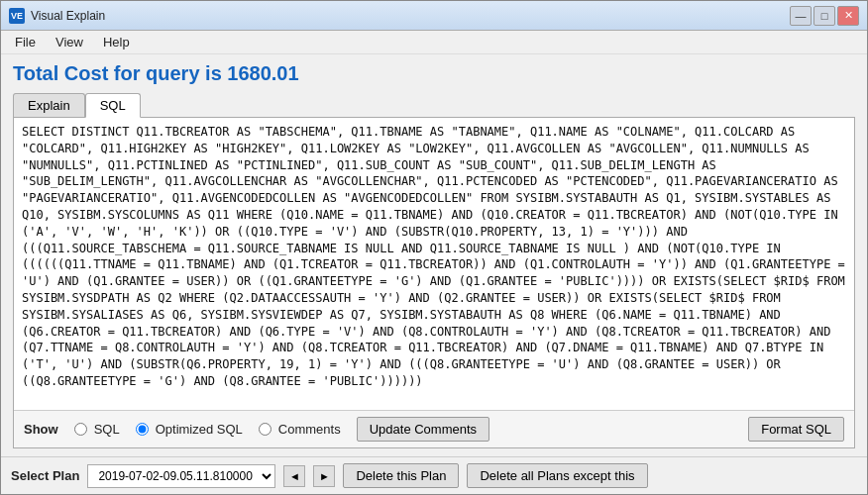 The height and width of the screenshot is (495, 868). I want to click on radio-sql-label: SQL, so click(107, 430).